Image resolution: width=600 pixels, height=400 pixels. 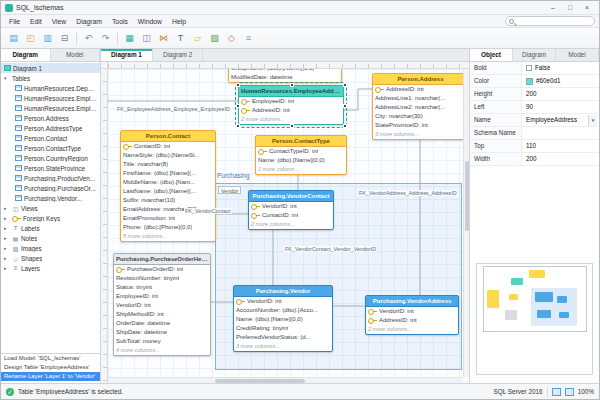 What do you see at coordinates (50, 228) in the screenshot?
I see `tree-section-labels: ▸TLabels` at bounding box center [50, 228].